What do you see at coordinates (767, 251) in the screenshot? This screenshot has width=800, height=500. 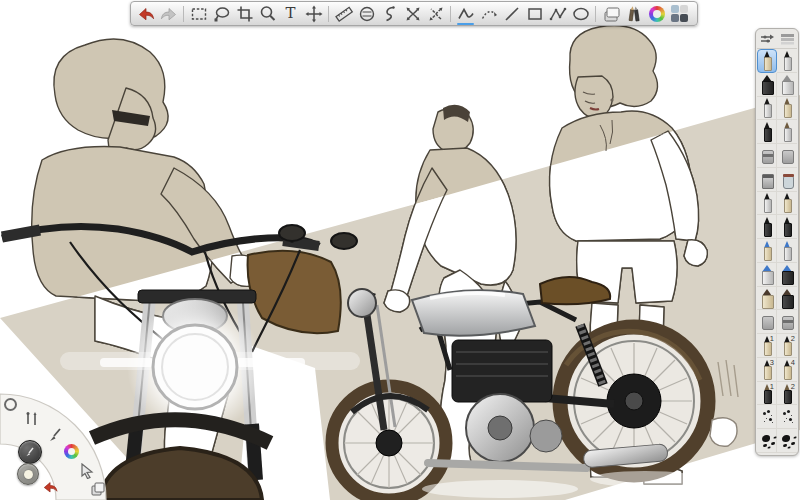 I see `brush-blue` at bounding box center [767, 251].